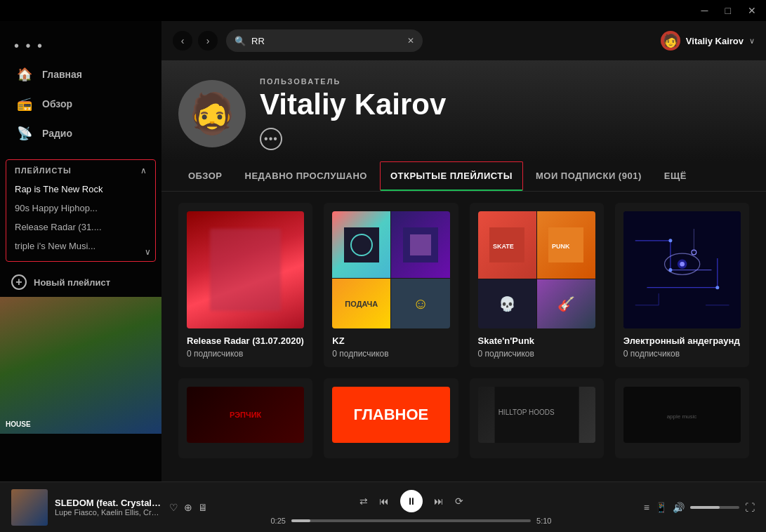  Describe the element at coordinates (536, 341) in the screenshot. I see `playlist-card-title-3: Skate'n'Punk` at that location.